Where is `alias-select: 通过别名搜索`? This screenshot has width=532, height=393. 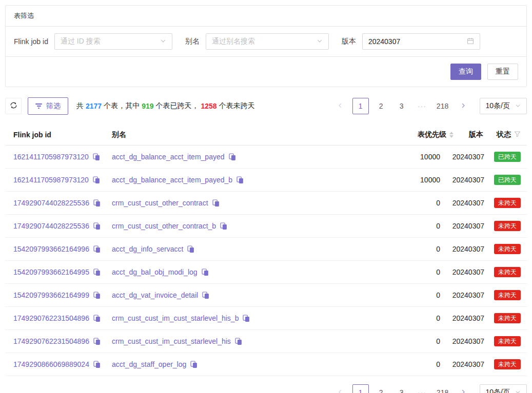 alias-select: 通过别名搜索 is located at coordinates (267, 42).